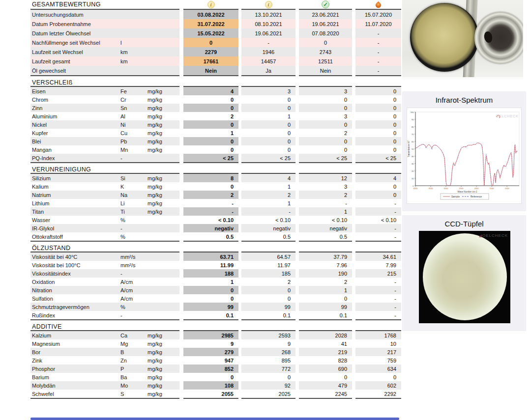 The width and height of the screenshot is (530, 420). Describe the element at coordinates (216, 237) in the screenshot. I see `table-row: Ottokraftstoff%0.50.50.5-` at that location.